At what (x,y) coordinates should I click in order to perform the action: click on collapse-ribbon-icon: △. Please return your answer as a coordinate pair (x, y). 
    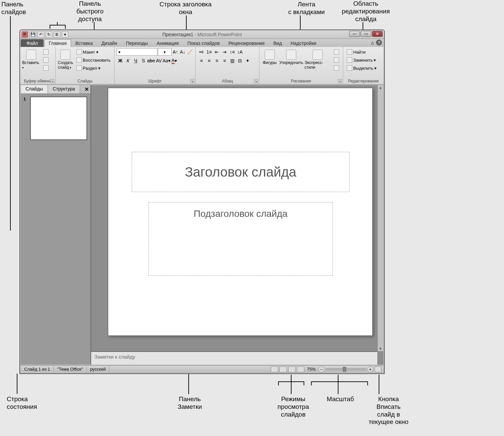
    Looking at the image, I should click on (373, 43).